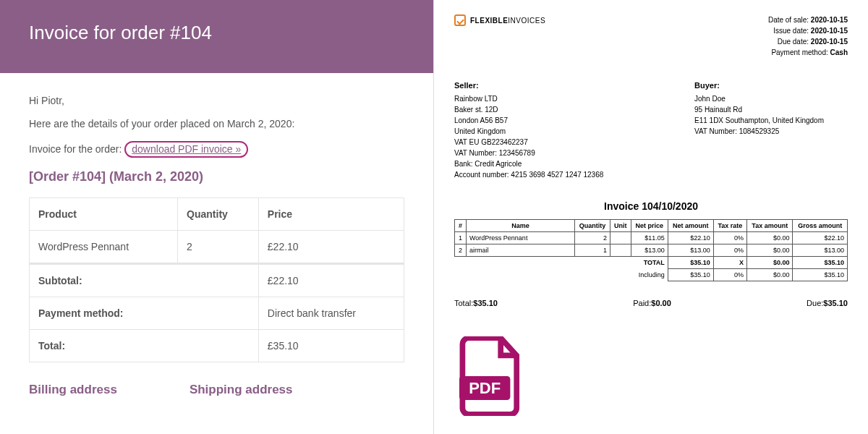  What do you see at coordinates (827, 303) in the screenshot?
I see `summary-due: Due:$35.10` at bounding box center [827, 303].